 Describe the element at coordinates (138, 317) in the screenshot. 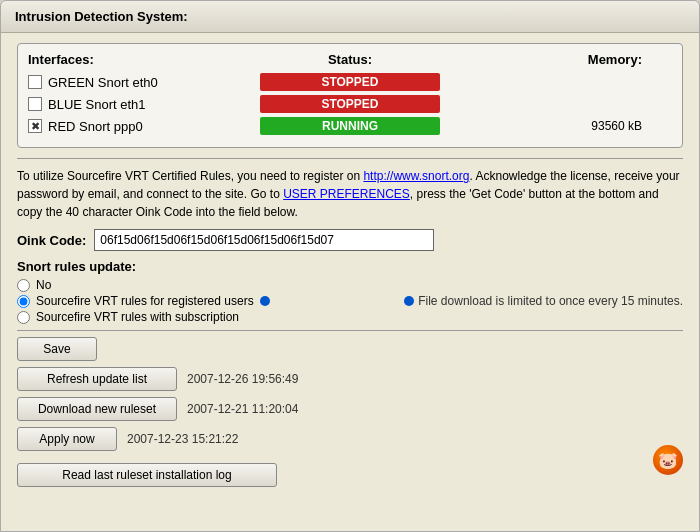

I see `radio-subscription-label: Sourcefire VRT rules with subscription` at that location.